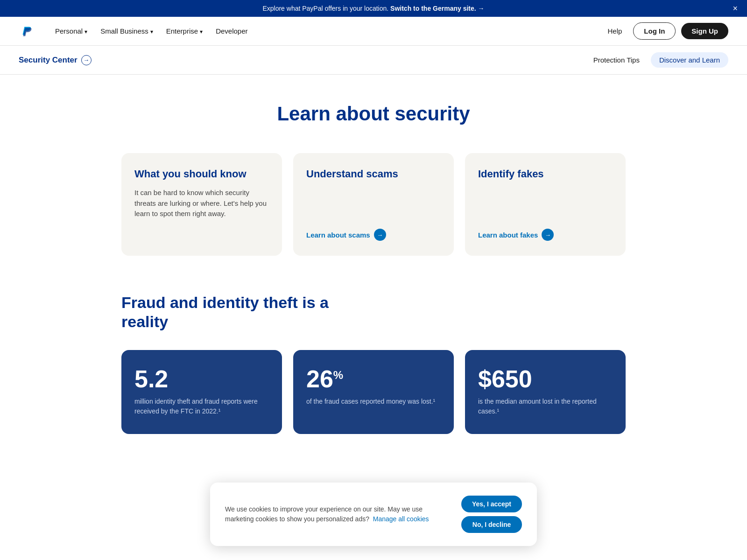 The image size is (747, 560). What do you see at coordinates (374, 379) in the screenshot?
I see `stat-number-2: 26%` at bounding box center [374, 379].